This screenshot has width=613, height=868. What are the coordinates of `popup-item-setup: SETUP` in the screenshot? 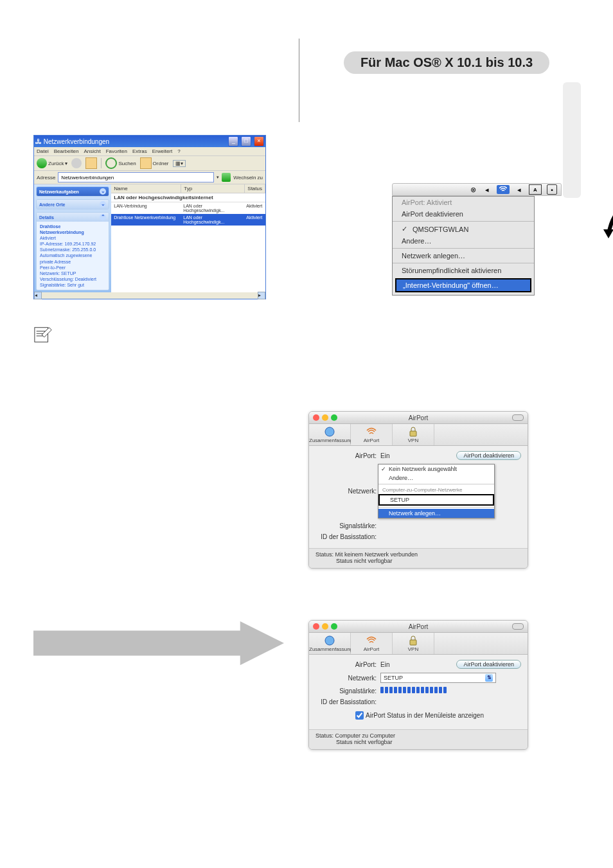 It's located at (436, 500).